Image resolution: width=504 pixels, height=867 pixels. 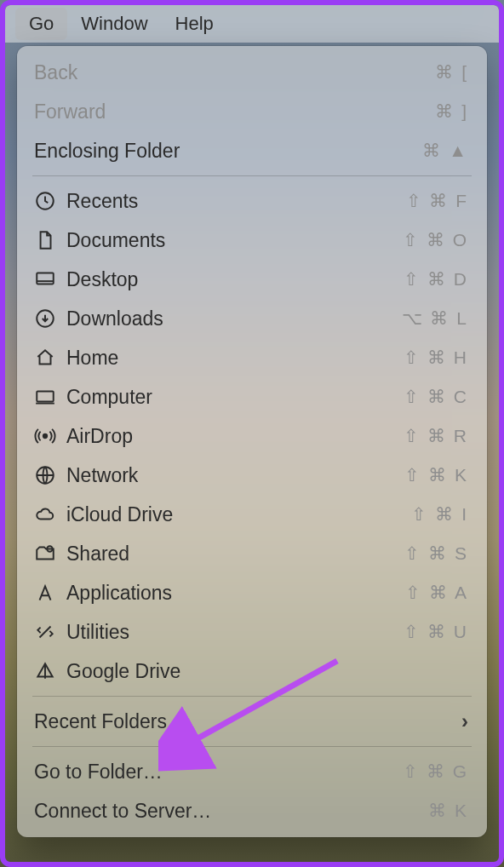 What do you see at coordinates (235, 358) in the screenshot?
I see `menu-label: Home` at bounding box center [235, 358].